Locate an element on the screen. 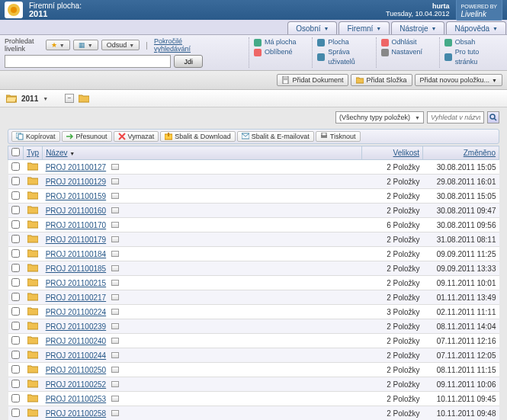 The image size is (507, 420). type-filter-dropdown: (Všechny typy položek)▼ is located at coordinates (380, 117).